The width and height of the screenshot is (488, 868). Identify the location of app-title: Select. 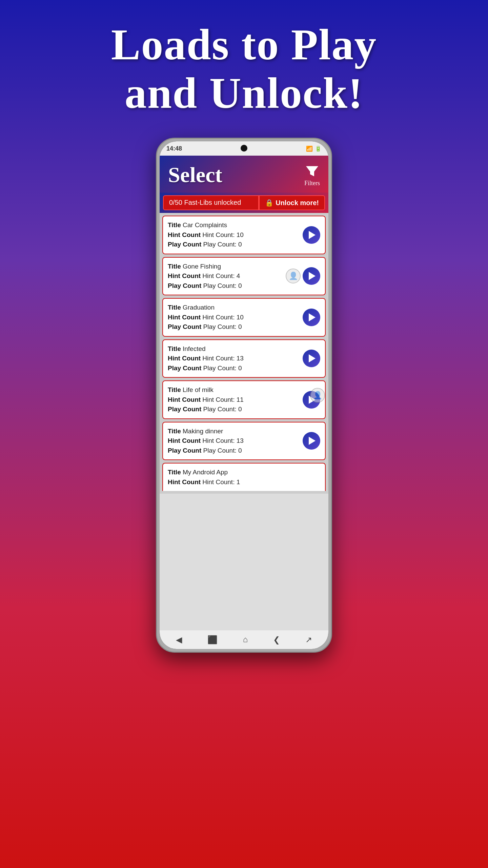
(195, 175).